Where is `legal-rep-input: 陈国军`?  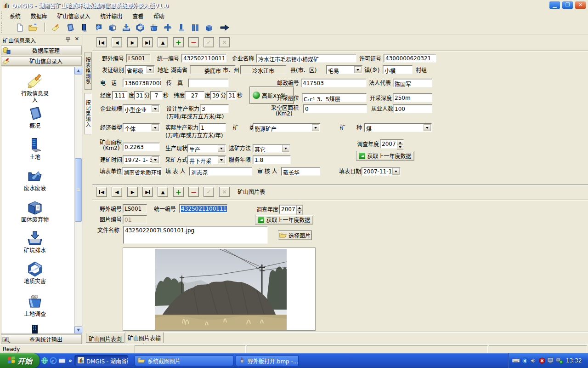 legal-rep-input: 陈国军 is located at coordinates (413, 83).